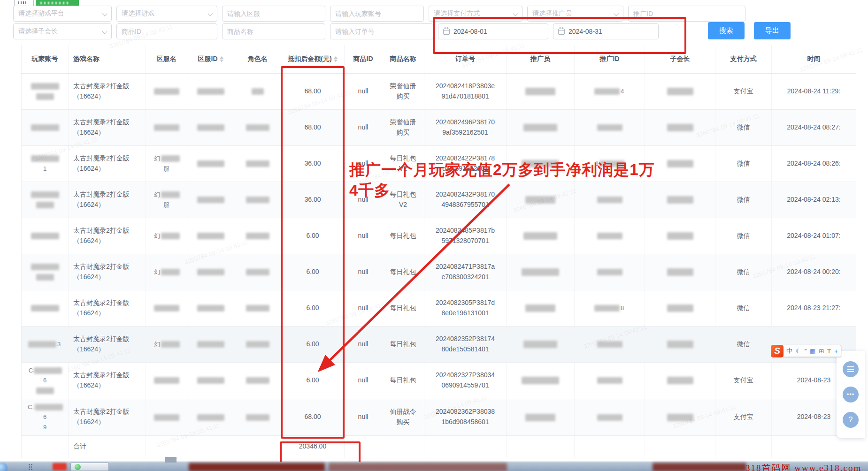 The height and width of the screenshot is (471, 868). Describe the element at coordinates (4, 467) in the screenshot. I see `start-button` at that location.